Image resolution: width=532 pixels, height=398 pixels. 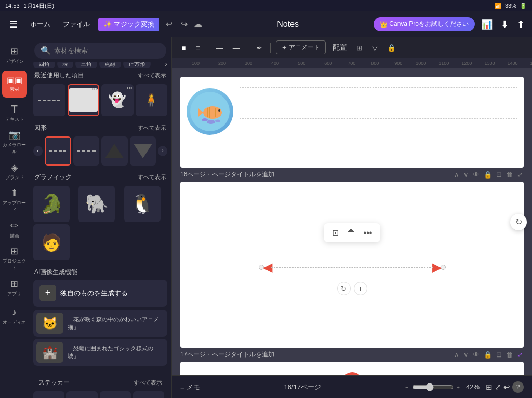 What do you see at coordinates (375, 48) in the screenshot?
I see `filter-button: ▽` at bounding box center [375, 48].